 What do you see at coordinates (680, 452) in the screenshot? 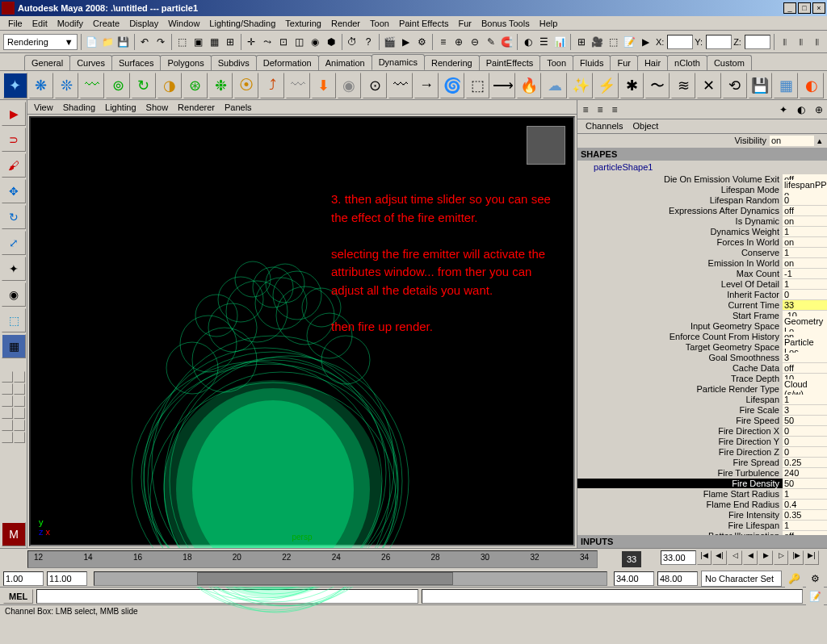
I see `attribute-label: Fire Direction Z` at bounding box center [680, 452].